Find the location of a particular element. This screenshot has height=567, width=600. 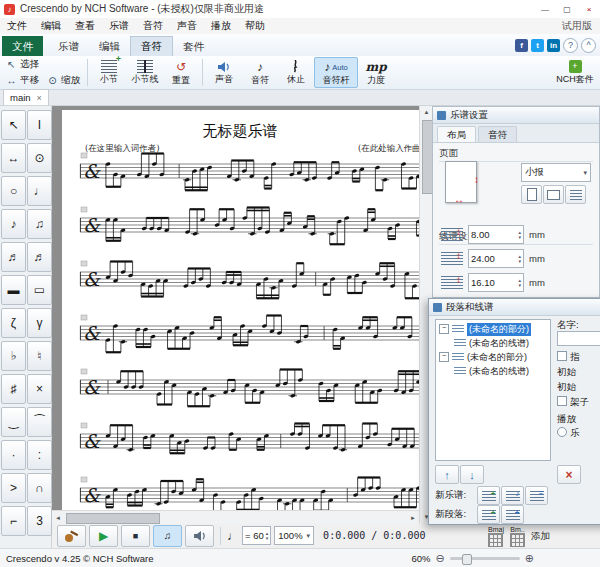

linkedin-icon: in is located at coordinates (554, 46).